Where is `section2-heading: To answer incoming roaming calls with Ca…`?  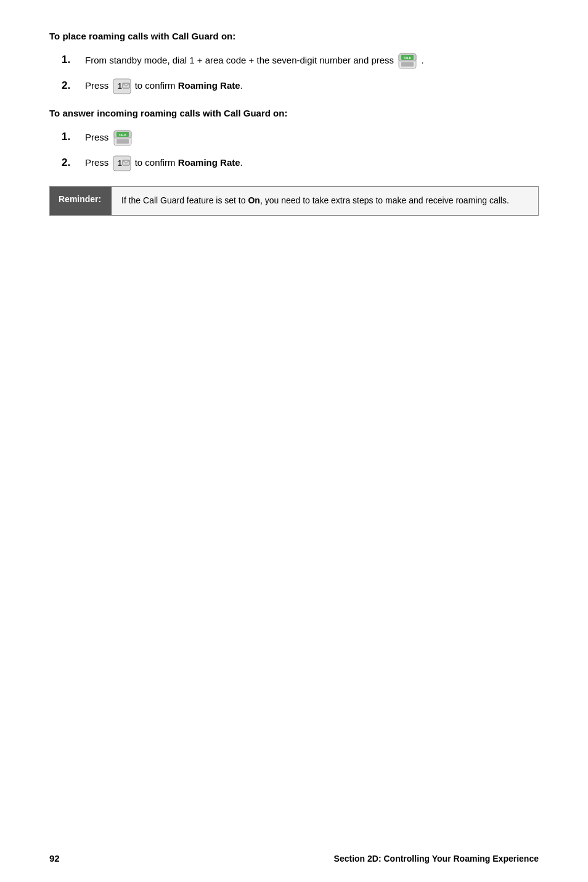
section2-heading: To answer incoming roaming calls with Ca… is located at coordinates (294, 113).